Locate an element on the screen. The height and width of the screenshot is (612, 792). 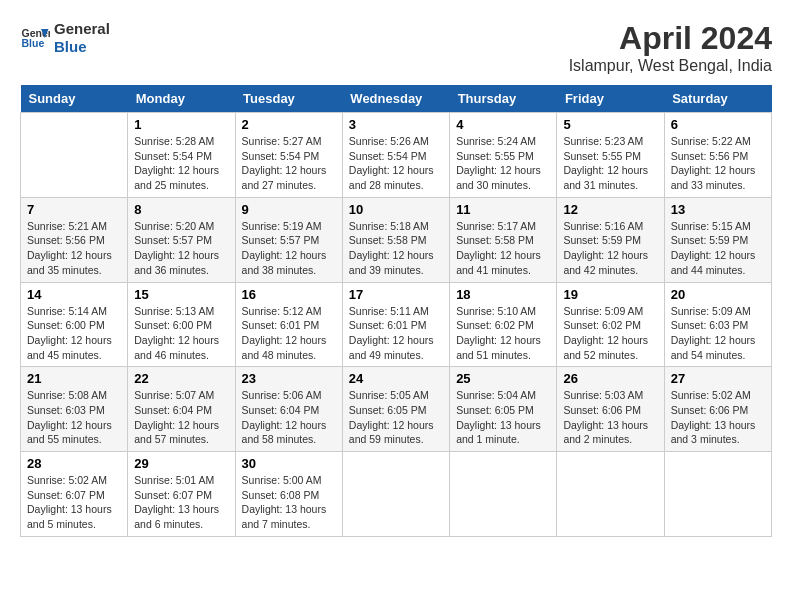
day-info: Sunrise: 5:20 AM Sunset: 5:57 PM Dayligh… is located at coordinates (181, 248).